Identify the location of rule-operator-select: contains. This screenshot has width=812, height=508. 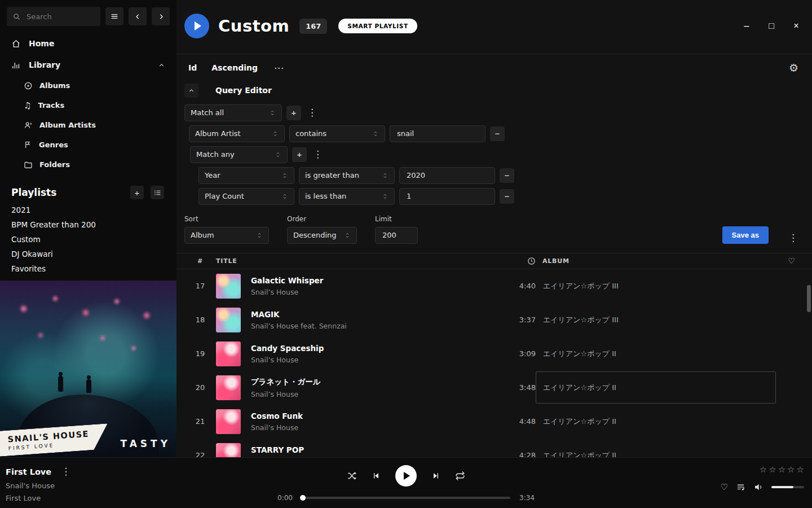
(337, 134).